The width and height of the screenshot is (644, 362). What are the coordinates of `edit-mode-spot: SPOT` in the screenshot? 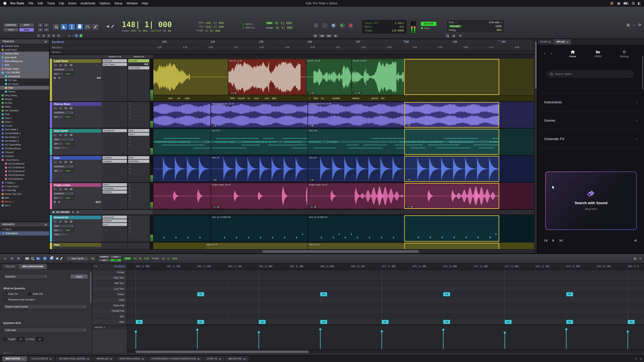 It's located at (26, 25).